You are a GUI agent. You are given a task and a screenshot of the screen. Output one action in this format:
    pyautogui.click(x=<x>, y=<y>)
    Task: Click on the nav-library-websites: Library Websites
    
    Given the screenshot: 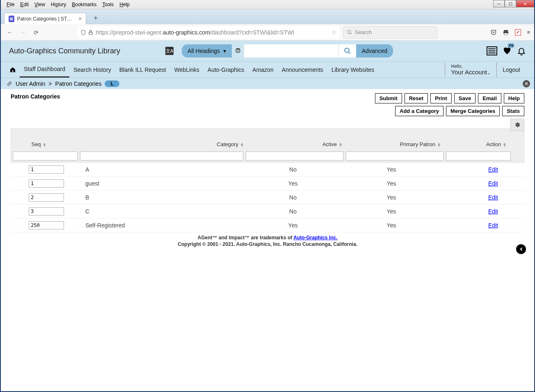 What is the action you would take?
    pyautogui.click(x=353, y=70)
    